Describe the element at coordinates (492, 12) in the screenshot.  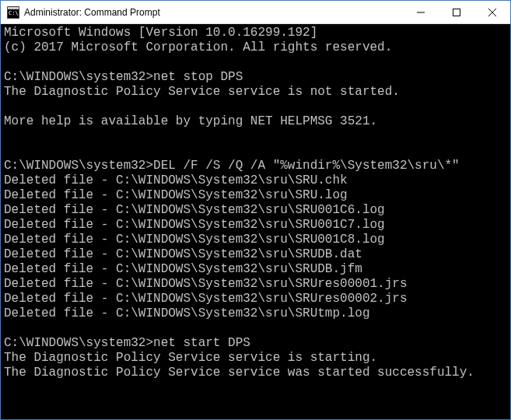
I see `close-button` at that location.